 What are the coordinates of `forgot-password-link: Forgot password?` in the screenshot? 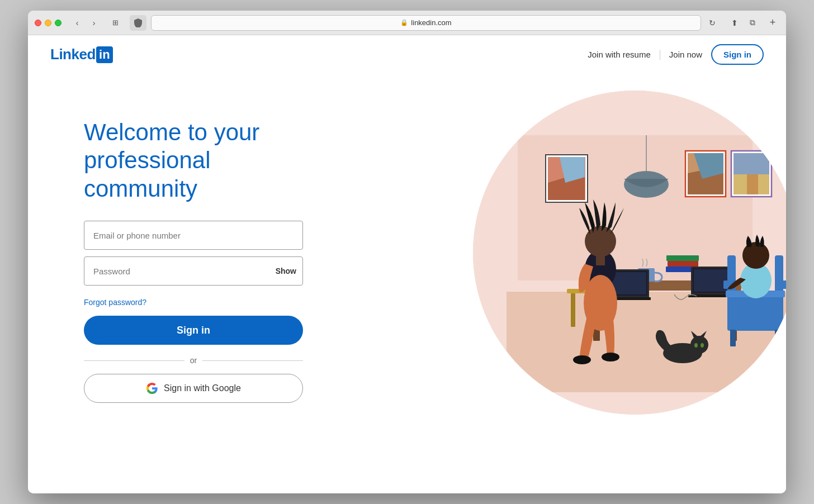 It's located at (115, 302).